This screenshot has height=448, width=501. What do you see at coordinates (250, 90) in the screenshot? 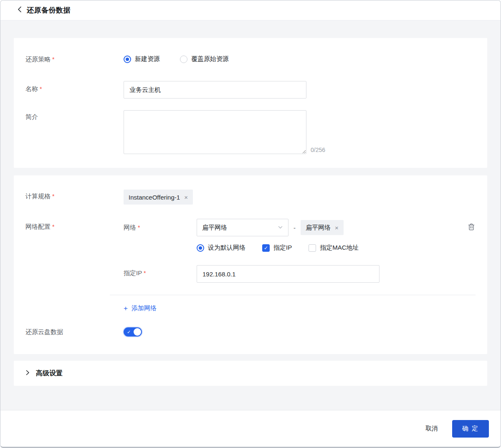
I see `name-row: 名称` at bounding box center [250, 90].